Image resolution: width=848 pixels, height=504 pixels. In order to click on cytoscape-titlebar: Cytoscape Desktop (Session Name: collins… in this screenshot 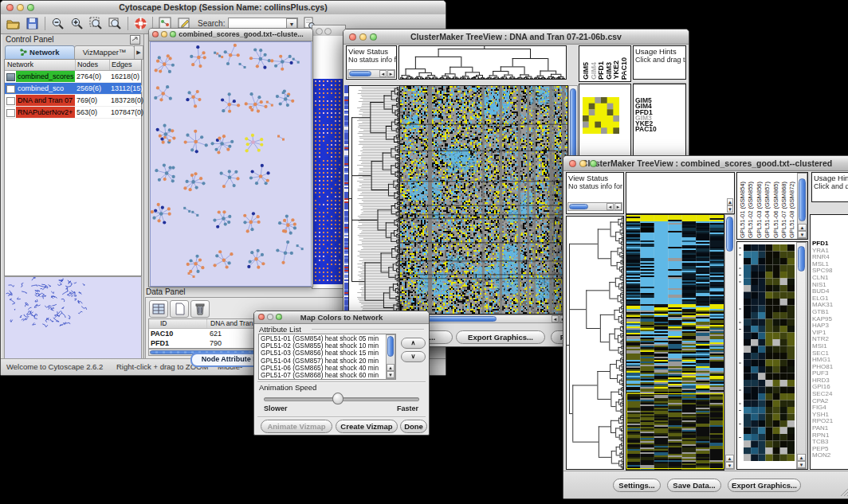, I will do `click(223, 8)`.